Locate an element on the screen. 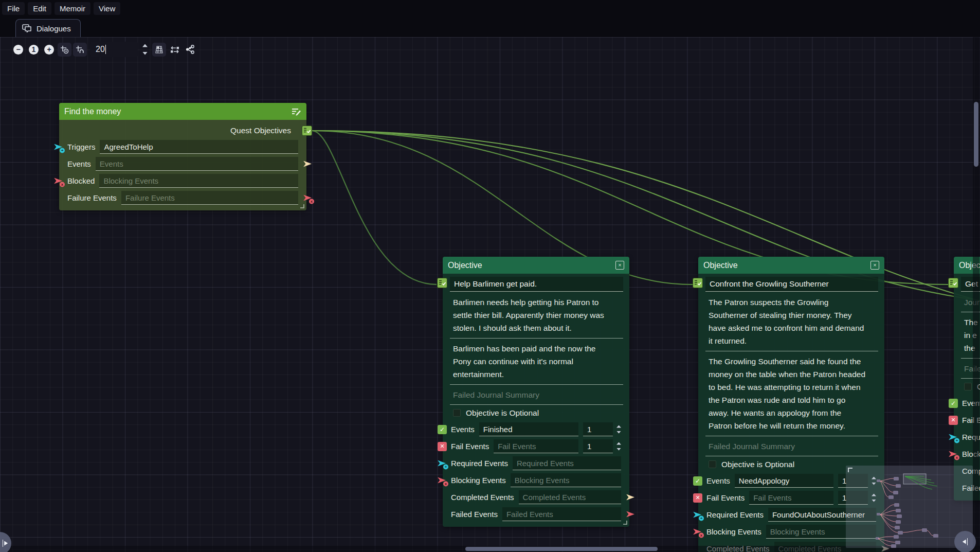 The image size is (980, 552). x-icon: ✕ is located at coordinates (442, 447).